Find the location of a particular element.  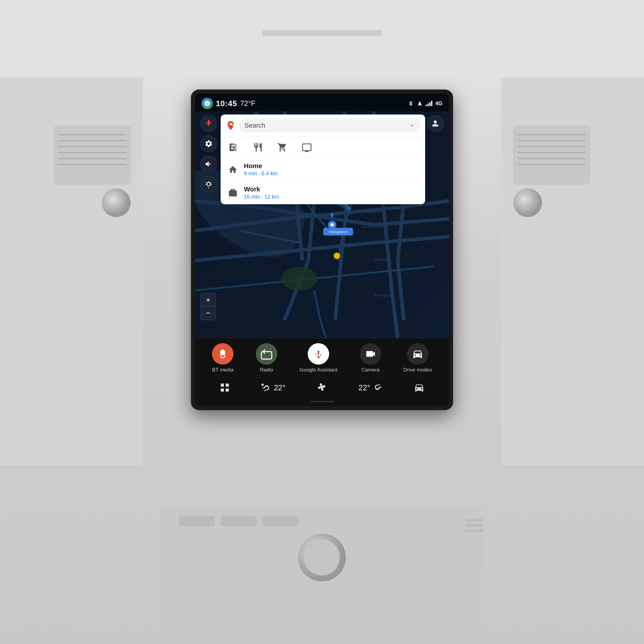

home-info: Home 9 min · 6.4 km is located at coordinates (332, 169).